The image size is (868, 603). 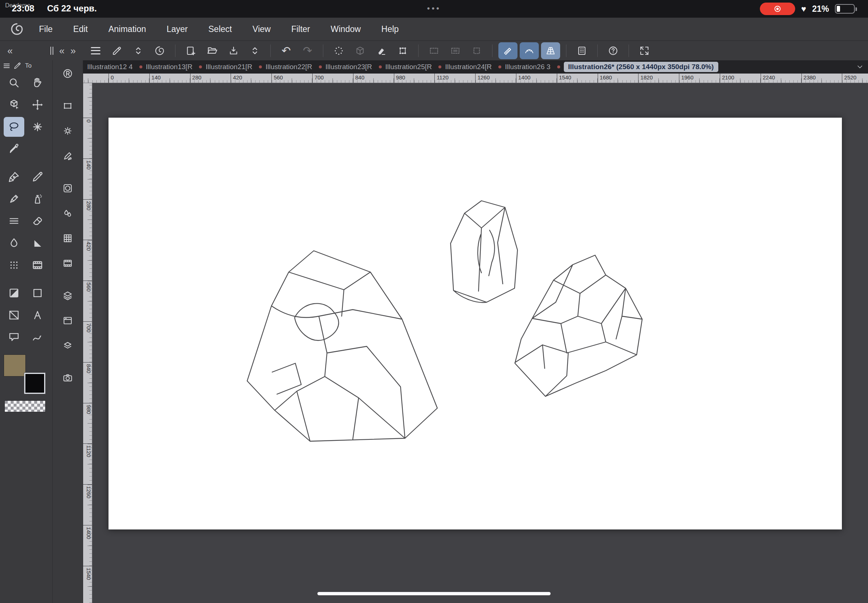 What do you see at coordinates (38, 337) in the screenshot?
I see `line-correction-tool` at bounding box center [38, 337].